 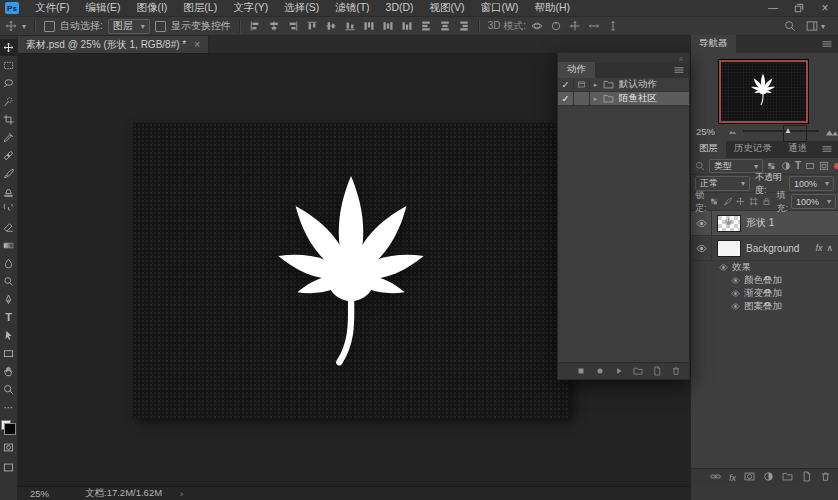 I want to click on layer-row: 形状 1, so click(x=764, y=224).